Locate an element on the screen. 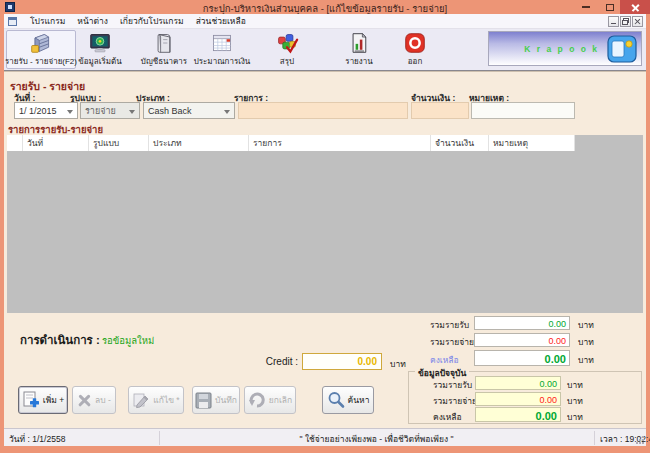  delete-button: ลบ - is located at coordinates (94, 400).